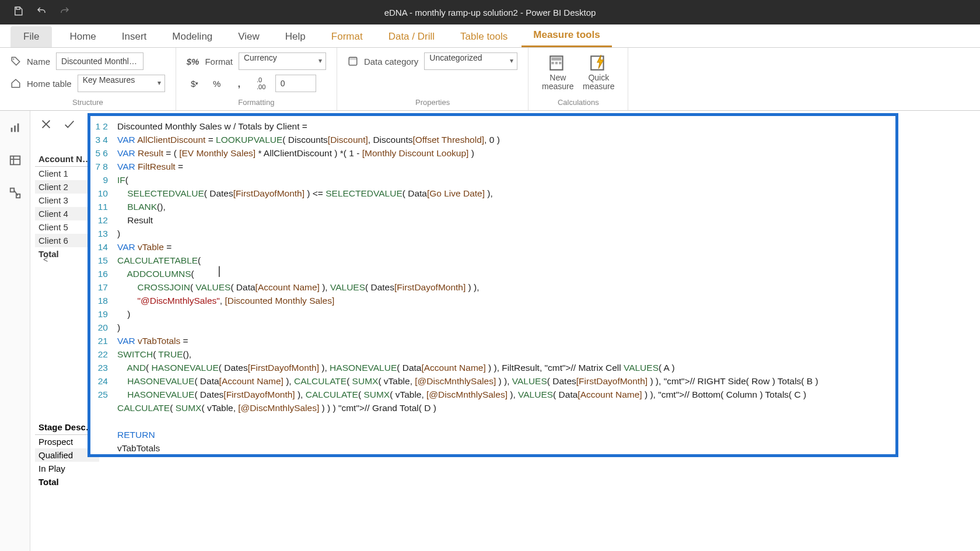 Image resolution: width=980 pixels, height=551 pixels. I want to click on measure-name-input, so click(100, 61).